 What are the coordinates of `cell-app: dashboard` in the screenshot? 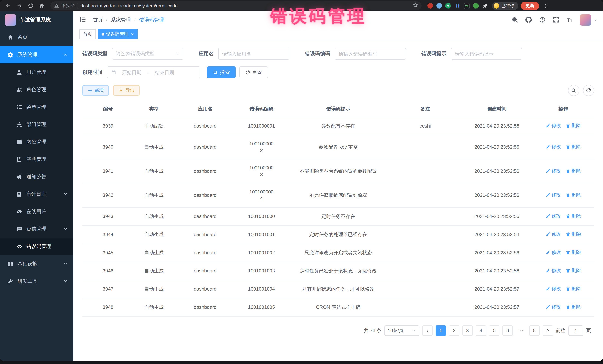 It's located at (205, 147).